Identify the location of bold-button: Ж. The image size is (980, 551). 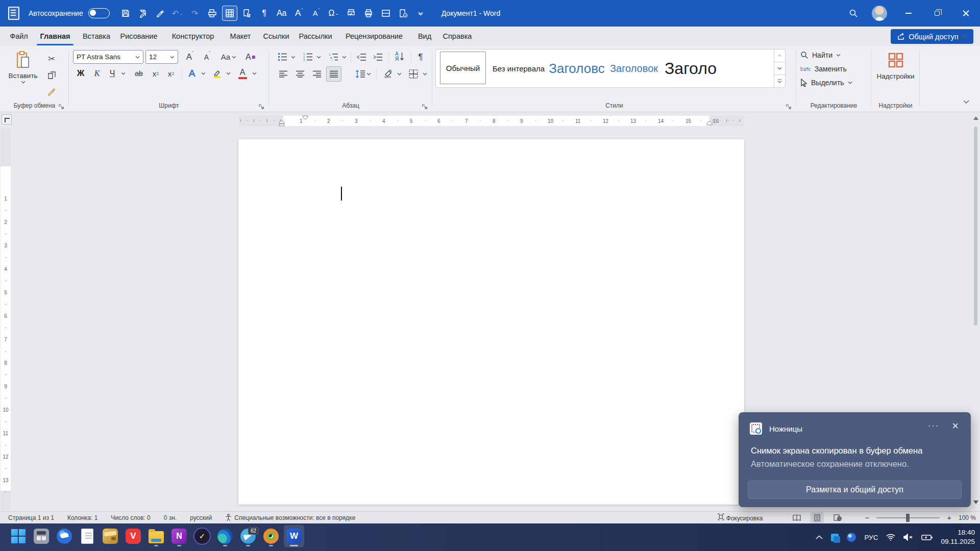
(81, 73).